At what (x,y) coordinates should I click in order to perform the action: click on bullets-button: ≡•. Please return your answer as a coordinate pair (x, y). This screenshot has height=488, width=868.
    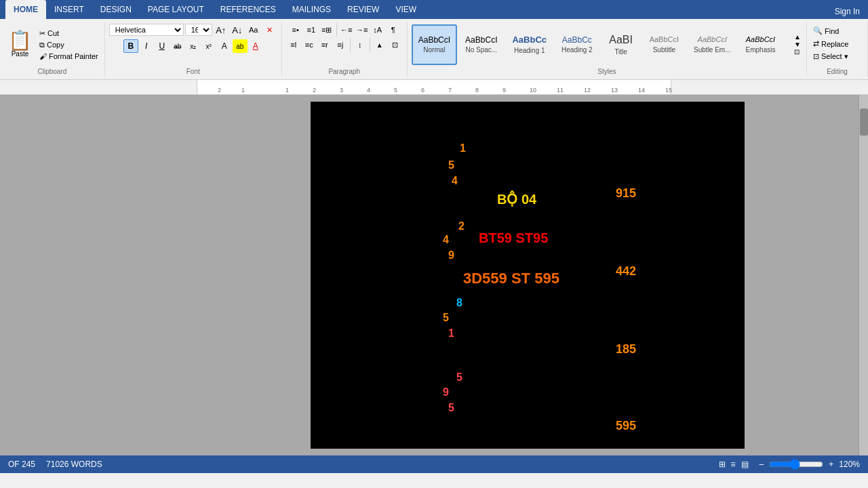
    Looking at the image, I should click on (296, 30).